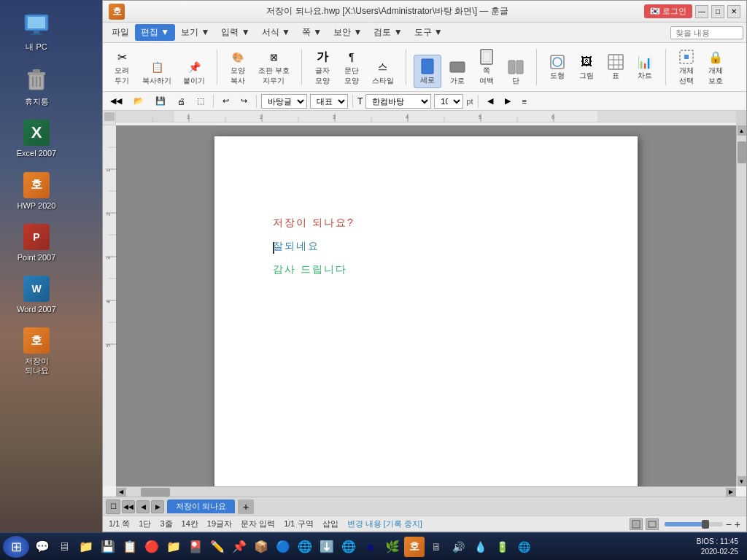 The width and height of the screenshot is (747, 560). Describe the element at coordinates (36, 31) in the screenshot. I see `desktop-icon-my-pc: 내 PC` at that location.